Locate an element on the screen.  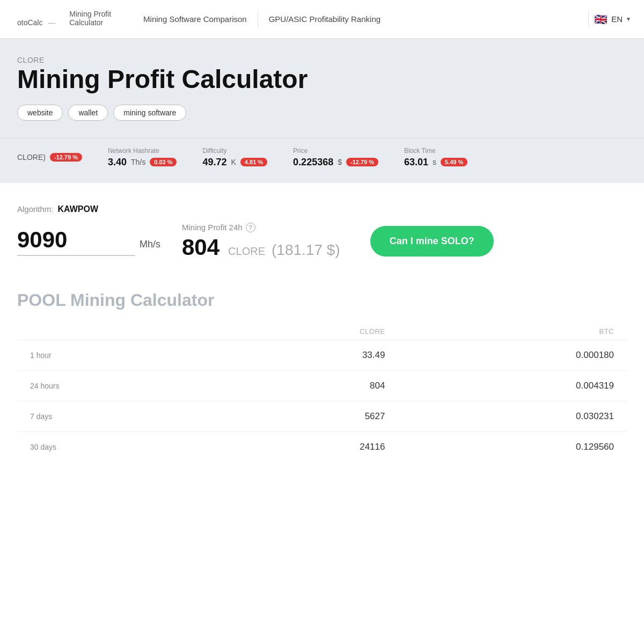
table-header-row: CLORE BTC is located at coordinates (322, 332).